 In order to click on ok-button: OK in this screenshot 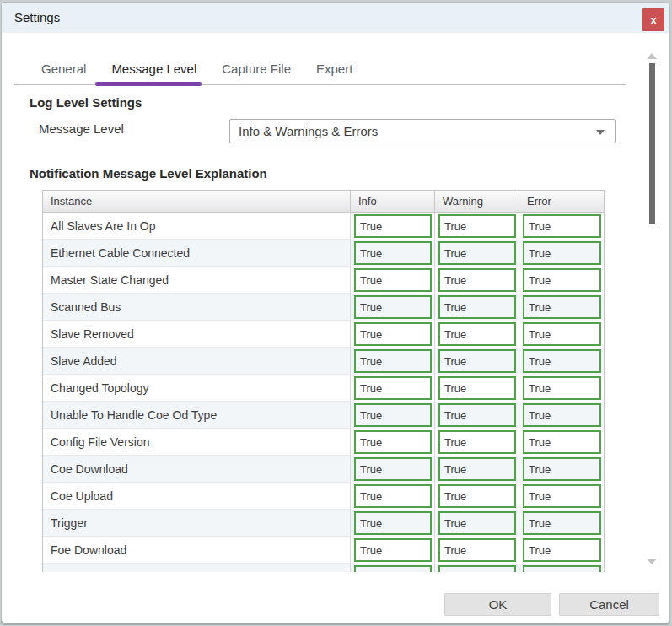, I will do `click(497, 604)`.